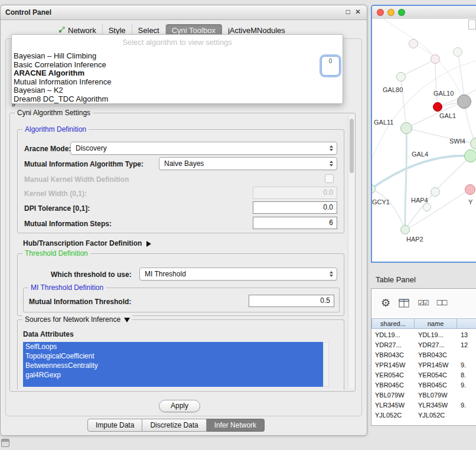 The width and height of the screenshot is (476, 450). I want to click on table-cell: YLR345W, so click(393, 405).